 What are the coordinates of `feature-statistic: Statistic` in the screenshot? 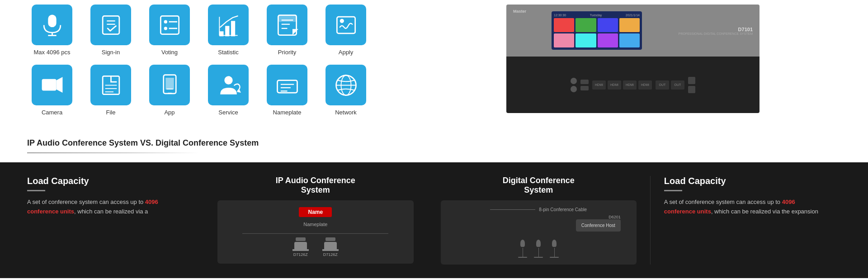 It's located at (228, 30).